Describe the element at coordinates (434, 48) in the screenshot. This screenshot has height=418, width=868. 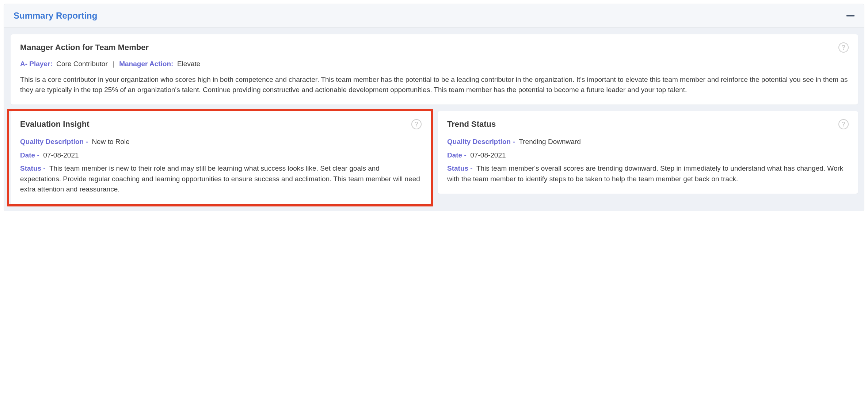
I see `card-header: Manager Action for Team Member ?` at that location.